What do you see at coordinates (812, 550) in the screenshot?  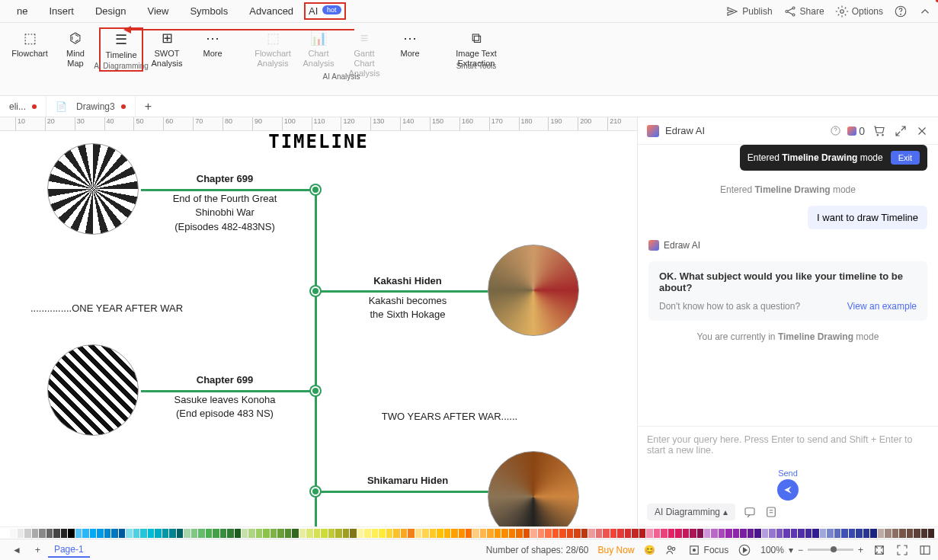 I see `zoom-control: 100% ▾ − +` at bounding box center [812, 550].